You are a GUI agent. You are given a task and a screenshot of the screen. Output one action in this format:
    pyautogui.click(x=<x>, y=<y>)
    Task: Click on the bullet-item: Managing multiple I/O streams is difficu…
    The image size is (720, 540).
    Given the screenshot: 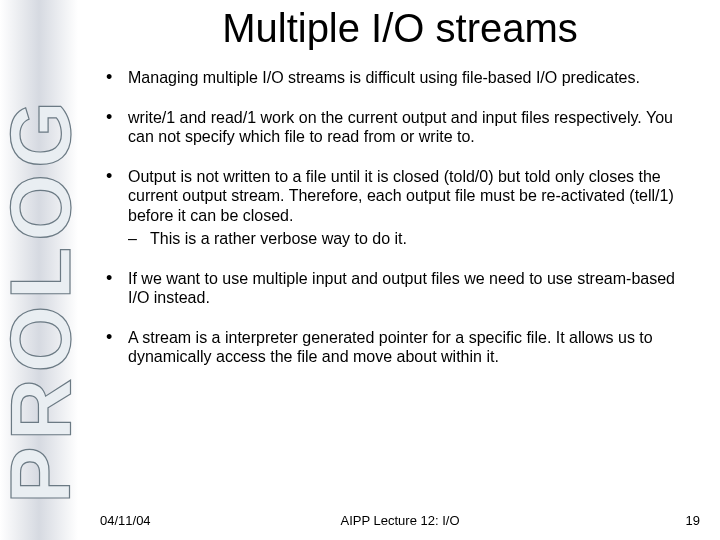 What is the action you would take?
    pyautogui.click(x=400, y=78)
    